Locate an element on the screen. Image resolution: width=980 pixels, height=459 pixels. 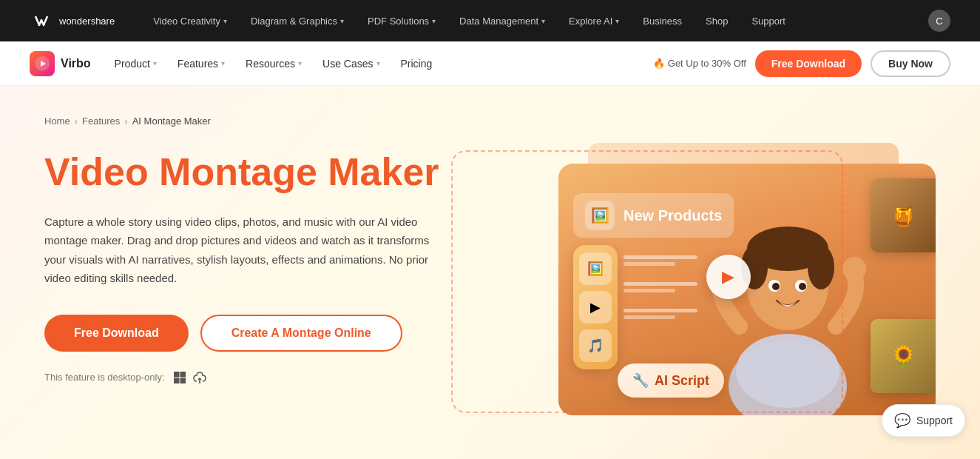
top-nav-shop: Shop is located at coordinates (717, 21).